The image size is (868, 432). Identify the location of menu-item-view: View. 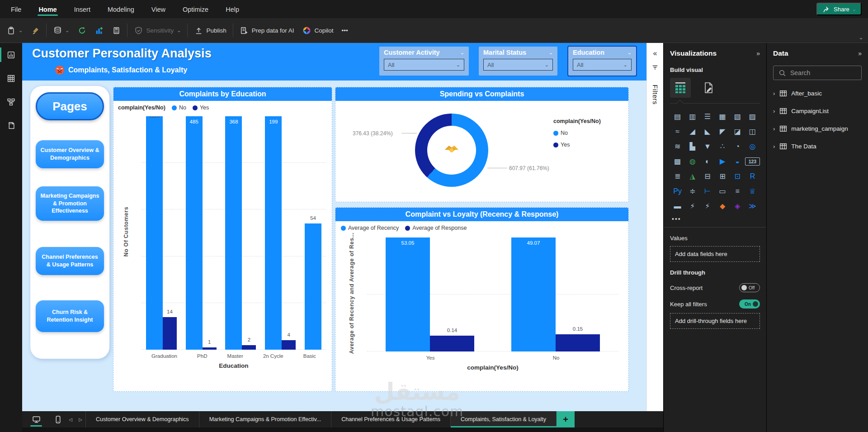
(158, 9).